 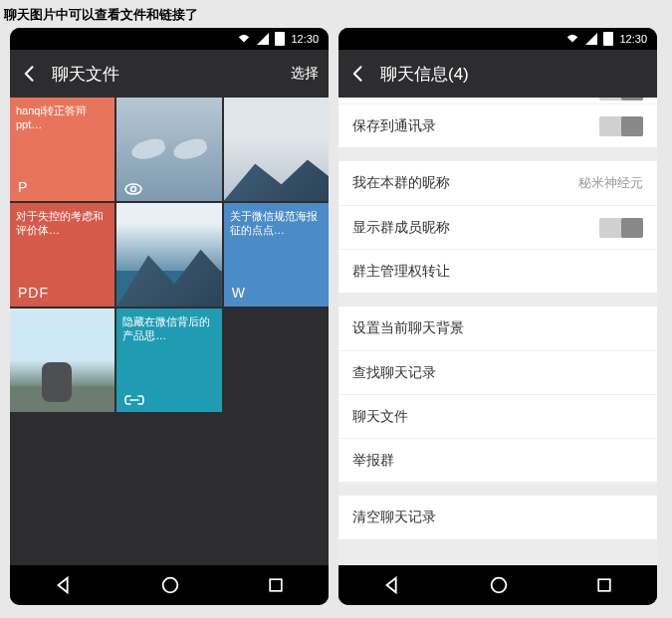 What do you see at coordinates (239, 293) in the screenshot?
I see `tile-badge: W` at bounding box center [239, 293].